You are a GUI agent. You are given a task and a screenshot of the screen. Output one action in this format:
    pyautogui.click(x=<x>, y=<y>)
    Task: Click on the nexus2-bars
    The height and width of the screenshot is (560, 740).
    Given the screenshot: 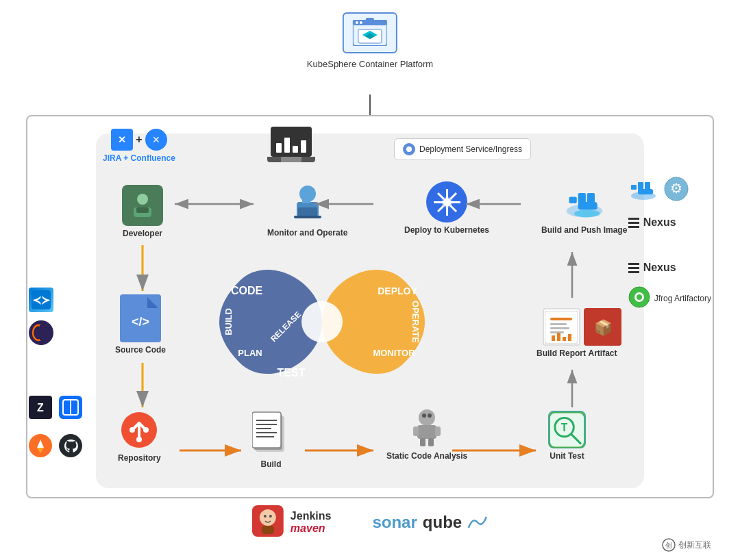 What is the action you would take?
    pyautogui.click(x=634, y=268)
    